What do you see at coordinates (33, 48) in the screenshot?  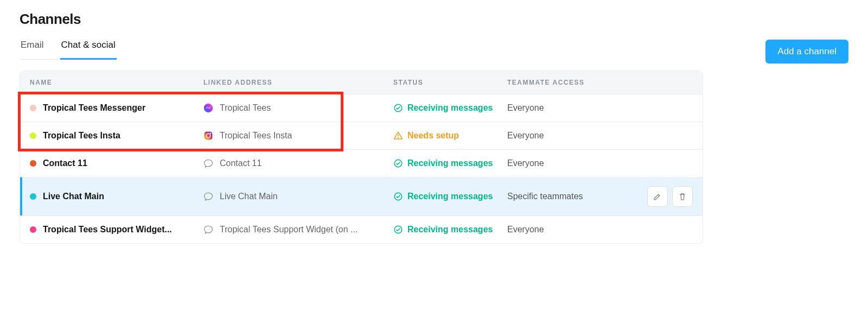 I see `tab-email: Email` at bounding box center [33, 48].